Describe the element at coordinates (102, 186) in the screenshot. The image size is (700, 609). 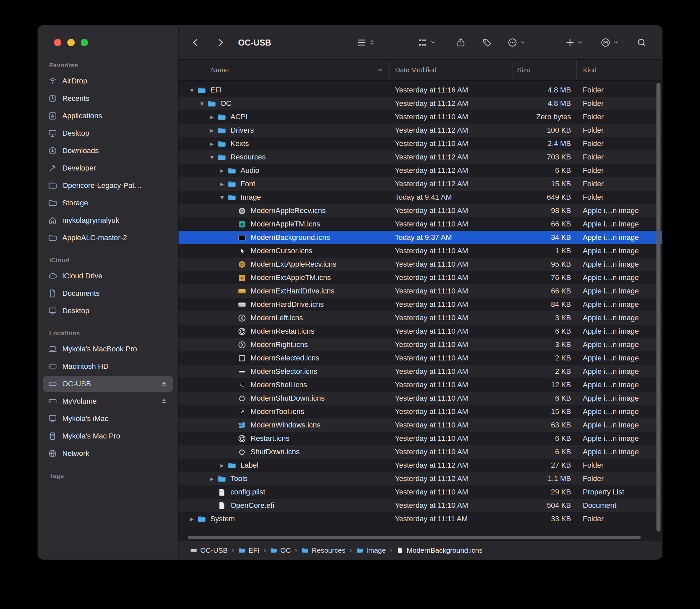
I see `sidebar-item-label: Opencore-Legacy-Pat…` at that location.